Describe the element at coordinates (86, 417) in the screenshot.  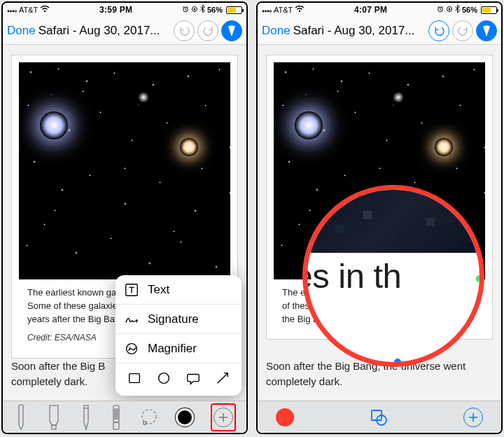
I see `tool-pencil` at that location.